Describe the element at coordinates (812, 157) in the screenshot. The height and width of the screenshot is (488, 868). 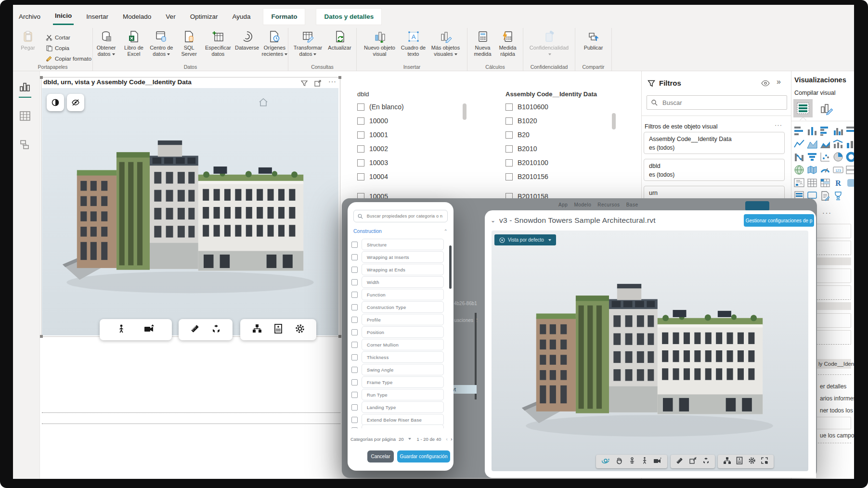
I see `visual-icon-funnel` at that location.